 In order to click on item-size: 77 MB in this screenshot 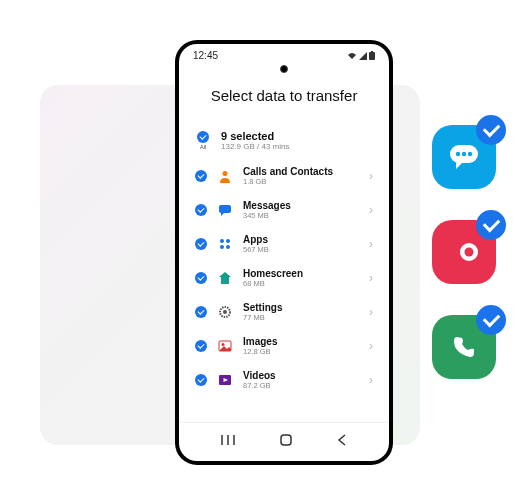, I will do `click(301, 318)`.